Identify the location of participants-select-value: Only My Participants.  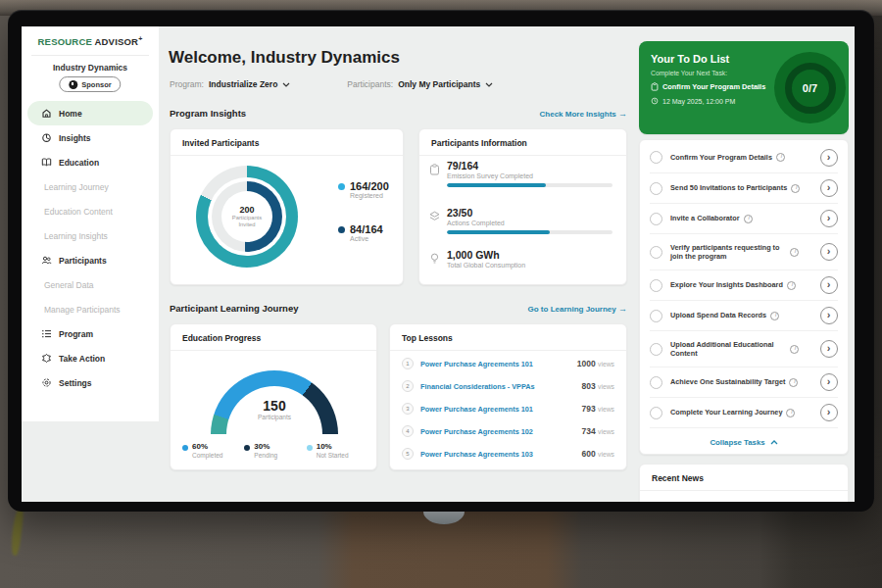
(439, 84).